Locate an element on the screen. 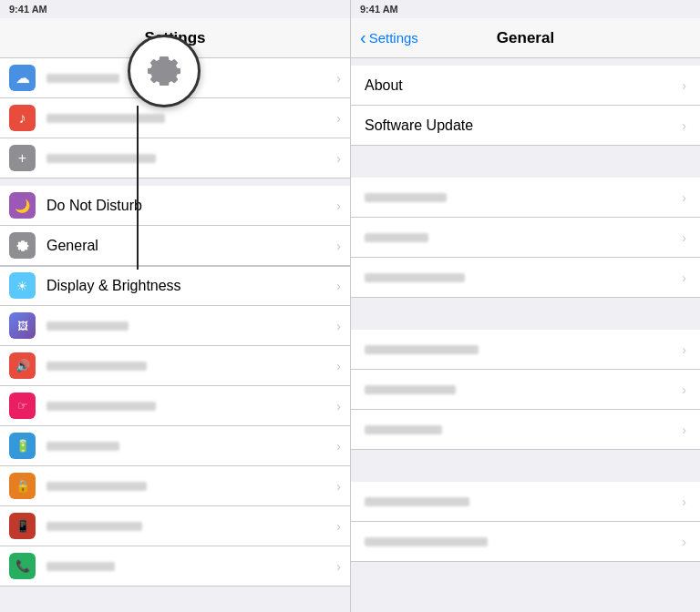  itunes-label is located at coordinates (191, 118).